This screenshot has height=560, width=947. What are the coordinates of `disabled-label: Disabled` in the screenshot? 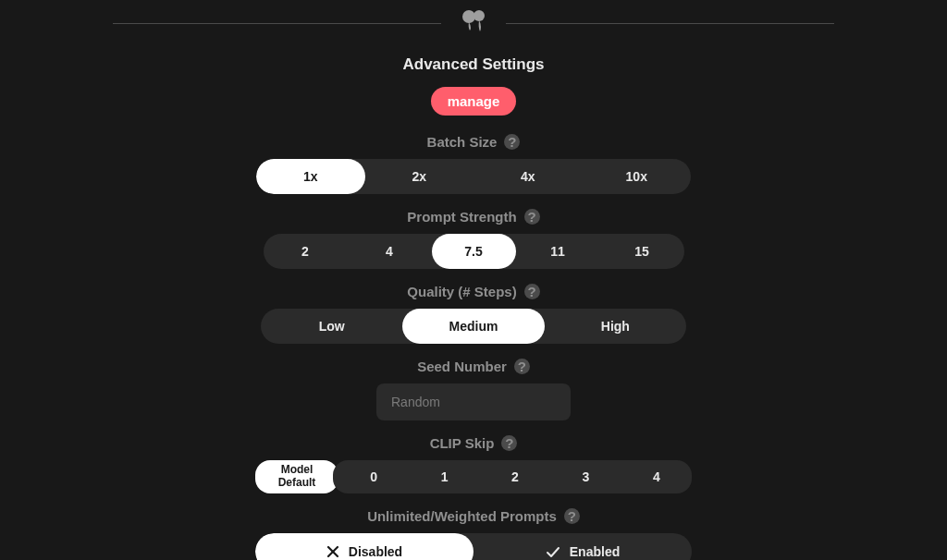 It's located at (375, 552).